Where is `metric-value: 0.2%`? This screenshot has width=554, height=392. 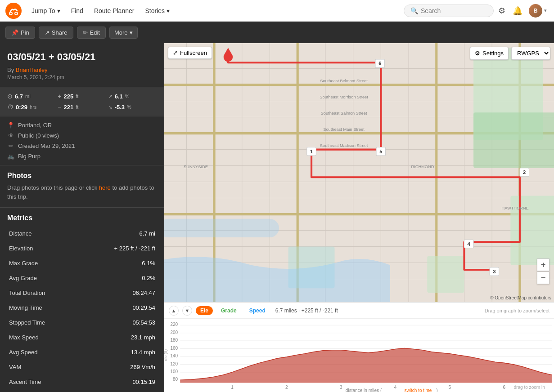
metric-value: 0.2% is located at coordinates (117, 278).